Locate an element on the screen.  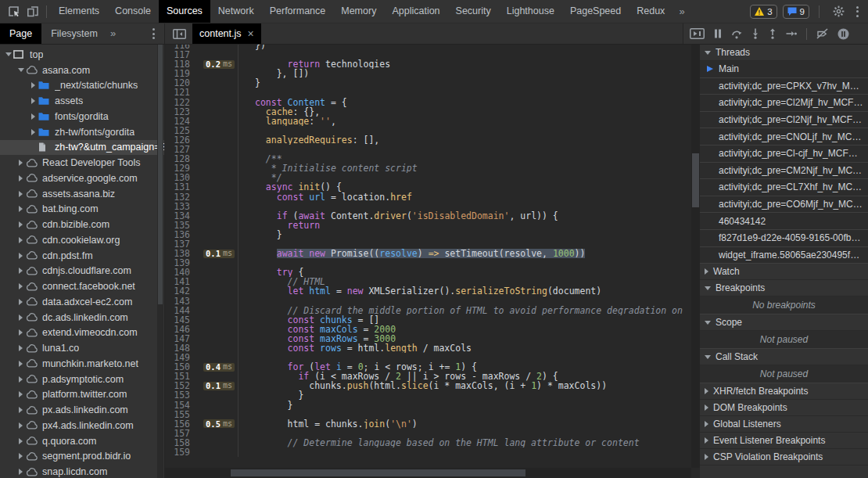
tab-pagespeed: PageSpeed is located at coordinates (596, 11).